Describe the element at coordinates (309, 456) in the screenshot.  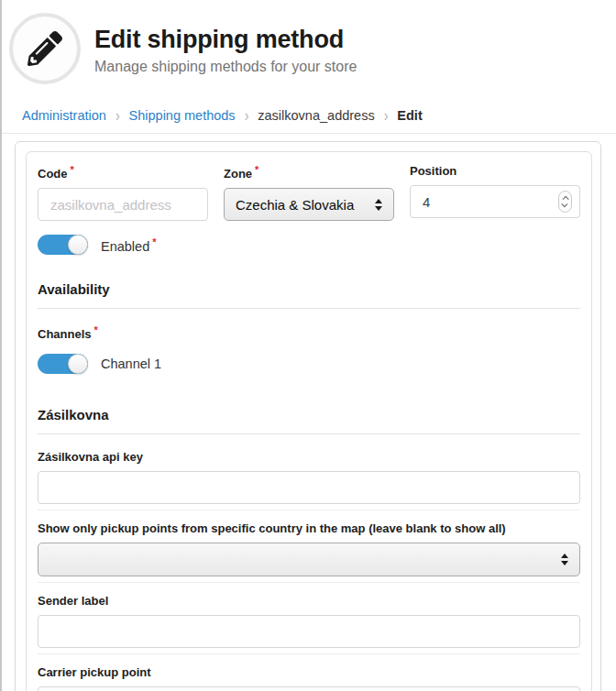
I see `api-key-label: Zásilkovna api key` at that location.